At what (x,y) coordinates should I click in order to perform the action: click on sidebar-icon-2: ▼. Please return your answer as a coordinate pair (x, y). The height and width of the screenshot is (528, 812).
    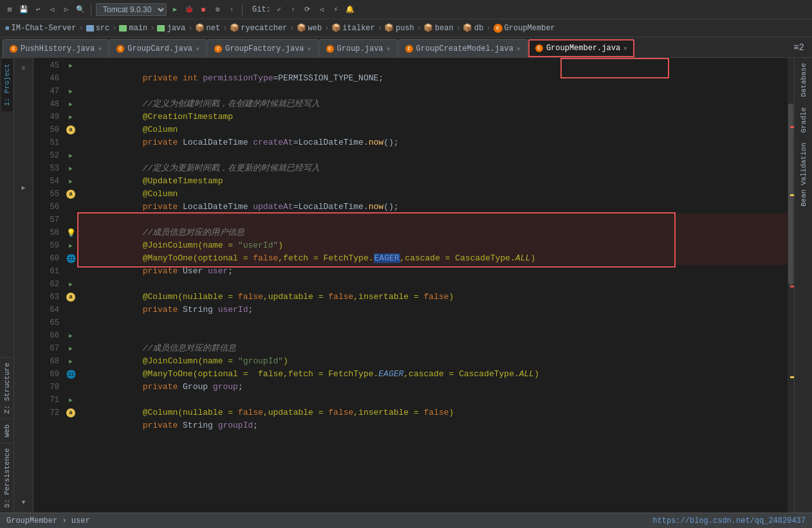
    Looking at the image, I should click on (24, 502).